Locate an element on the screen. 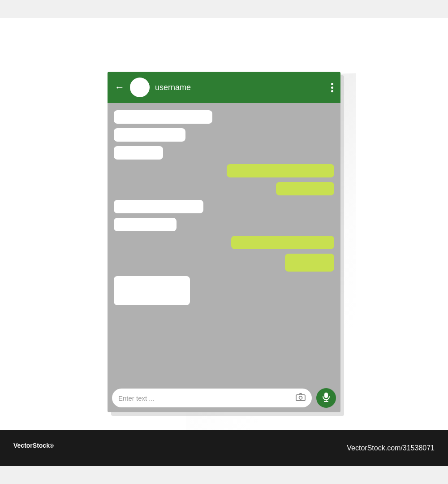  back-button: ← is located at coordinates (120, 87).